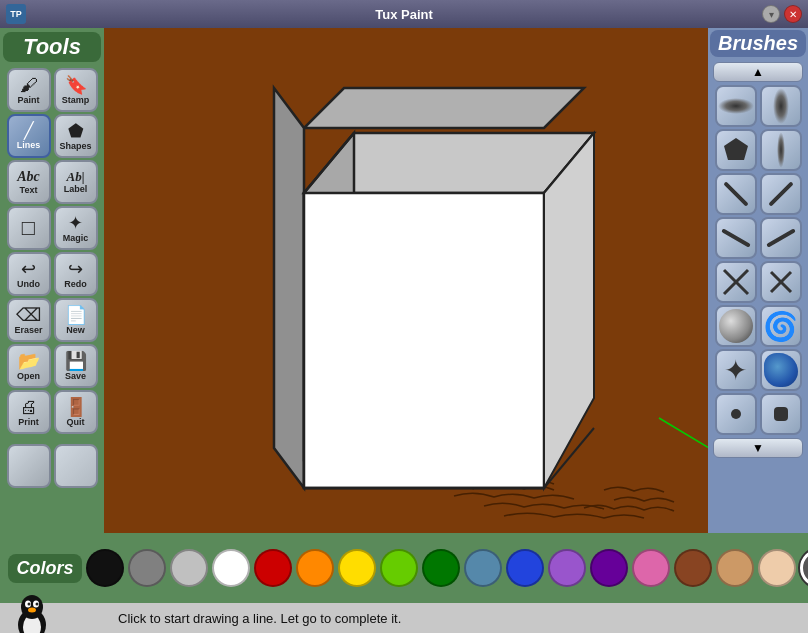 This screenshot has width=808, height=633. I want to click on open-label: Open, so click(28, 376).